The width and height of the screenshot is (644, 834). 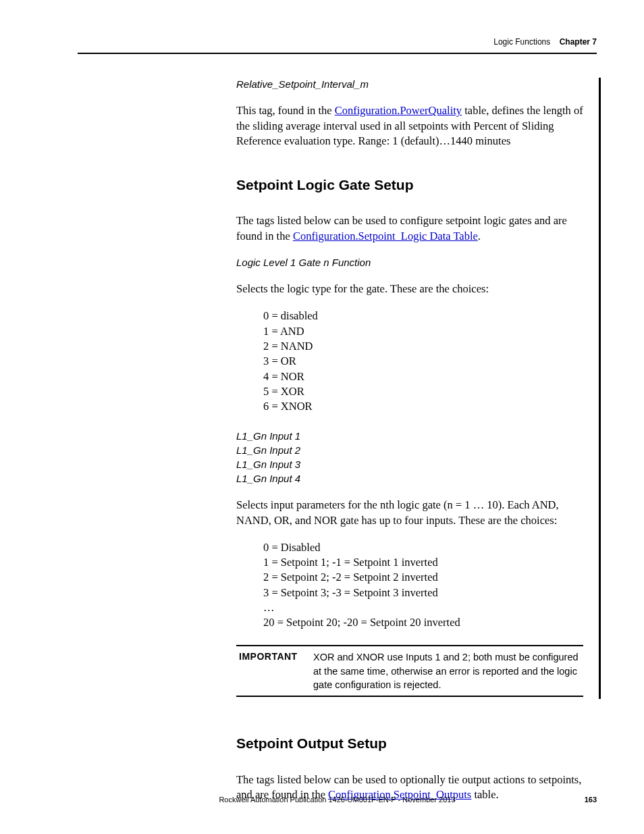 I want to click on list-item: L1_Gn Input 3, so click(x=410, y=465).